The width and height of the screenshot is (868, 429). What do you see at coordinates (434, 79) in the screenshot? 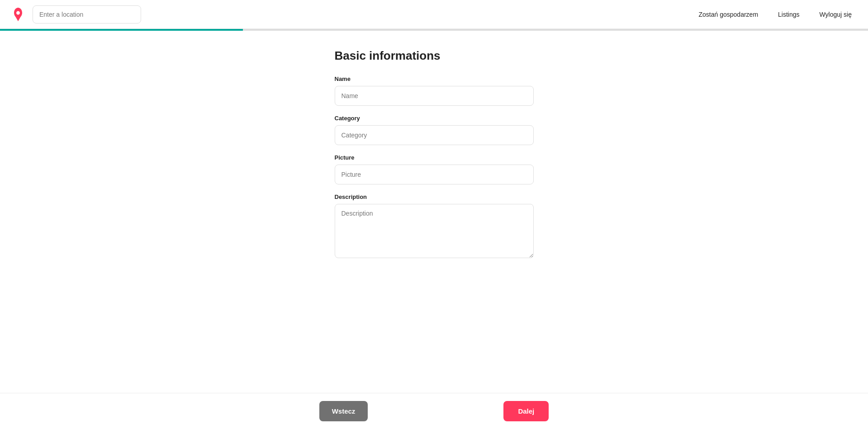
I see `name-label: Name` at bounding box center [434, 79].